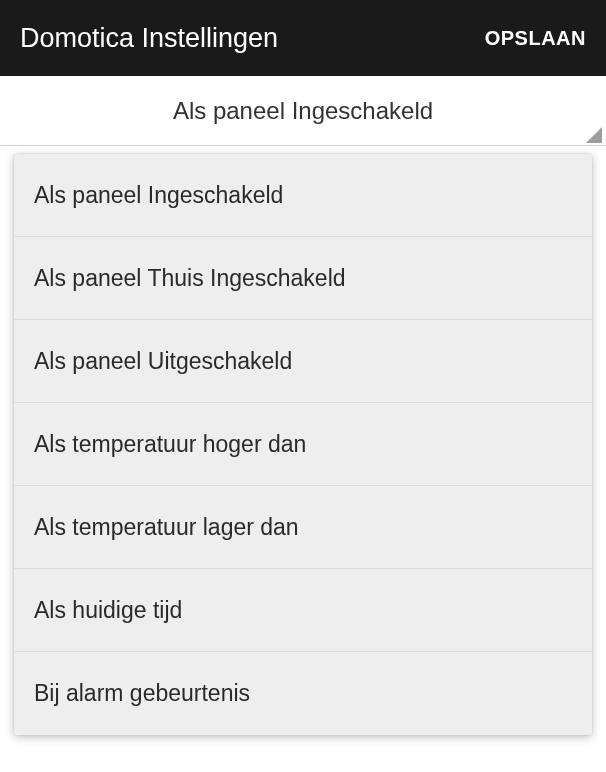 The width and height of the screenshot is (606, 772). What do you see at coordinates (166, 528) in the screenshot?
I see `dropdown-item-label: Als temperatuur lager dan` at bounding box center [166, 528].